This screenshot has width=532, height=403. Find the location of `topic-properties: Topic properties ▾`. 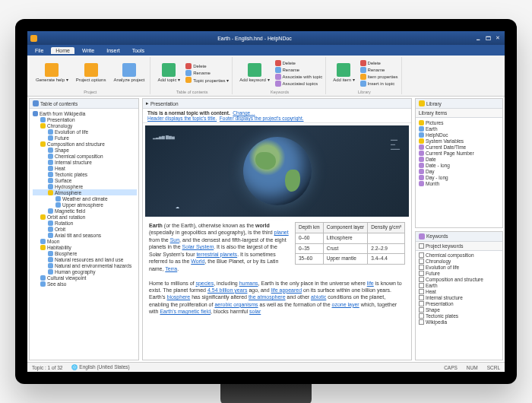

topic-properties: Topic properties ▾ is located at coordinates (207, 80).